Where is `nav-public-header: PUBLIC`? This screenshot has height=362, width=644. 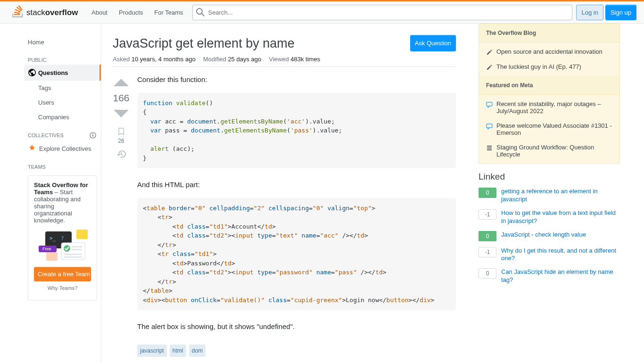 nav-public-header: PUBLIC is located at coordinates (62, 57).